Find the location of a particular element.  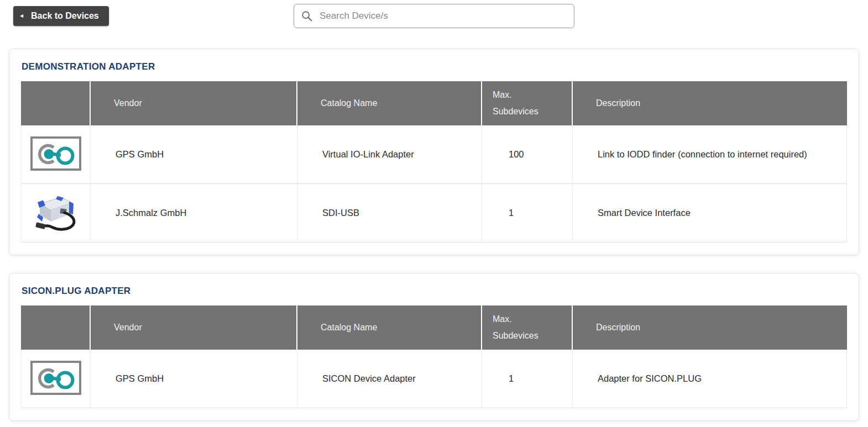

chevron-left-icon: ◂ is located at coordinates (22, 15).